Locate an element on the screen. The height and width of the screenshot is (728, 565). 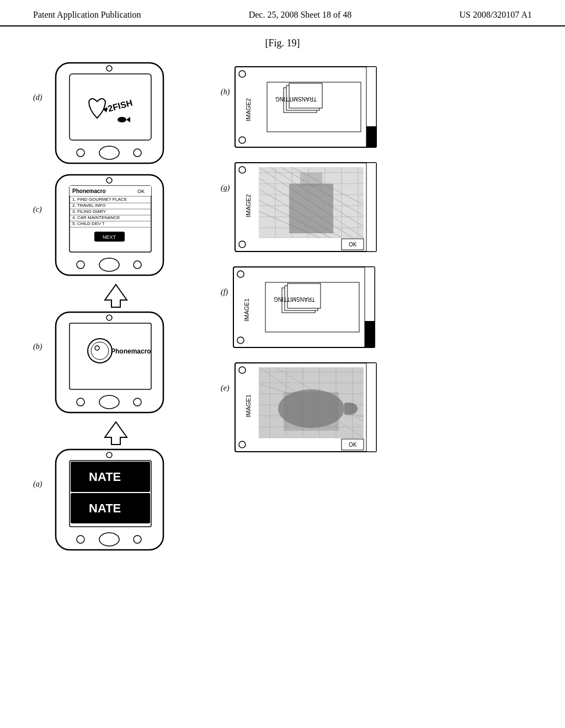
arrow-bc is located at coordinates (116, 296).